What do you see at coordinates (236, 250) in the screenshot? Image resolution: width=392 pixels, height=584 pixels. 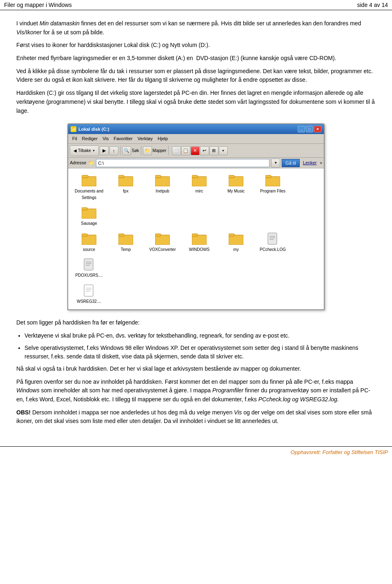 I see `folder-label-my: my` at bounding box center [236, 250].